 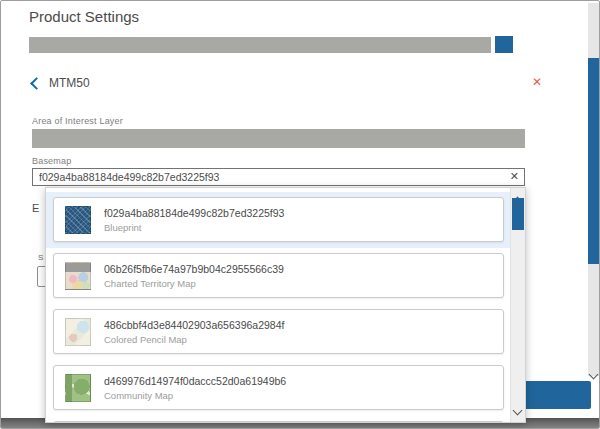 I want to click on dropdown-scrollbar, so click(x=518, y=305).